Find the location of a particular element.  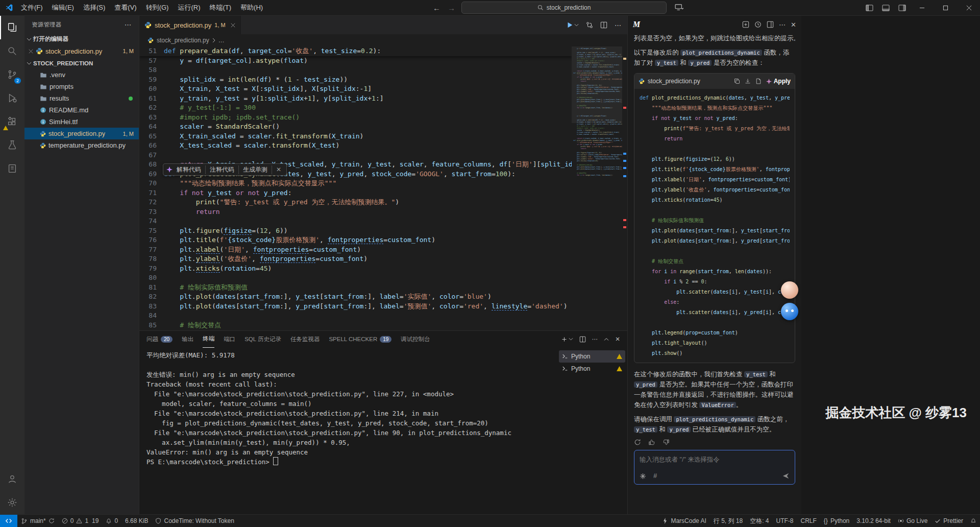

problems-status: 0 1 19 is located at coordinates (81, 521).